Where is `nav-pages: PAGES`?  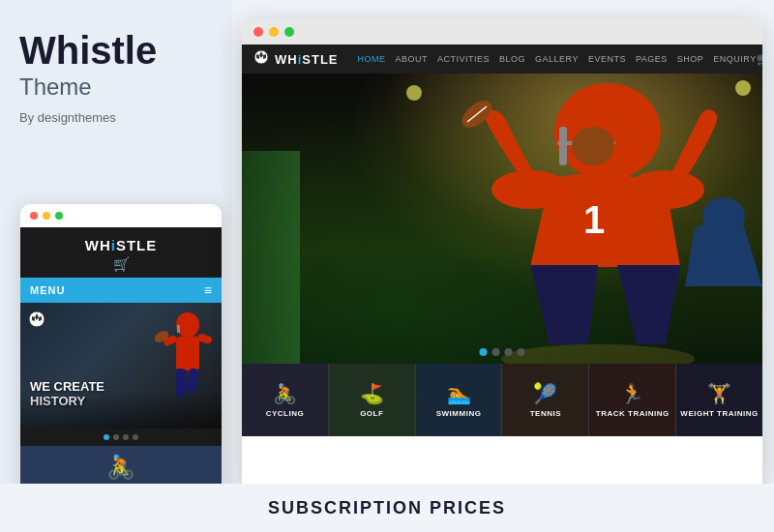
nav-pages: PAGES is located at coordinates (652, 59).